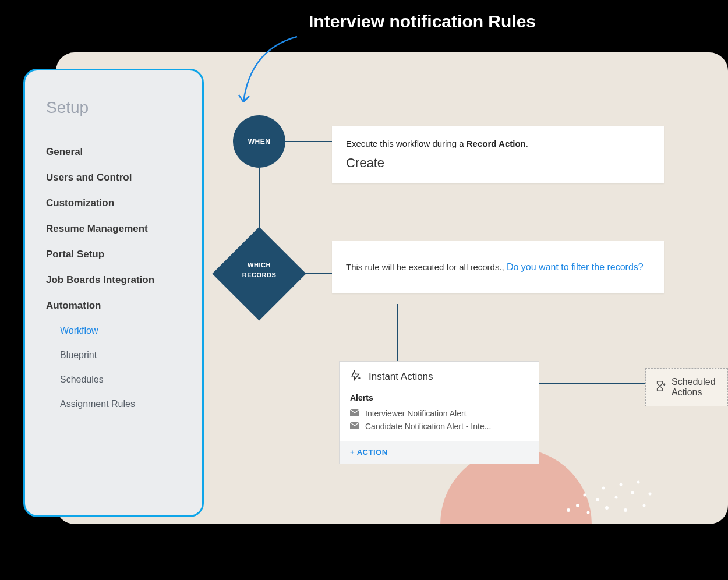 This screenshot has width=728, height=580. I want to click on when-node: WHEN, so click(259, 142).